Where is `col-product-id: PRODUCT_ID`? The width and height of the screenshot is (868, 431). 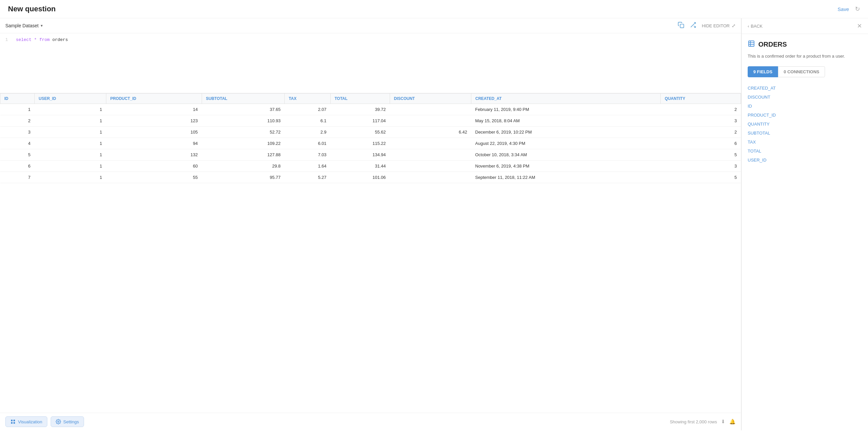 col-product-id: PRODUCT_ID is located at coordinates (154, 99).